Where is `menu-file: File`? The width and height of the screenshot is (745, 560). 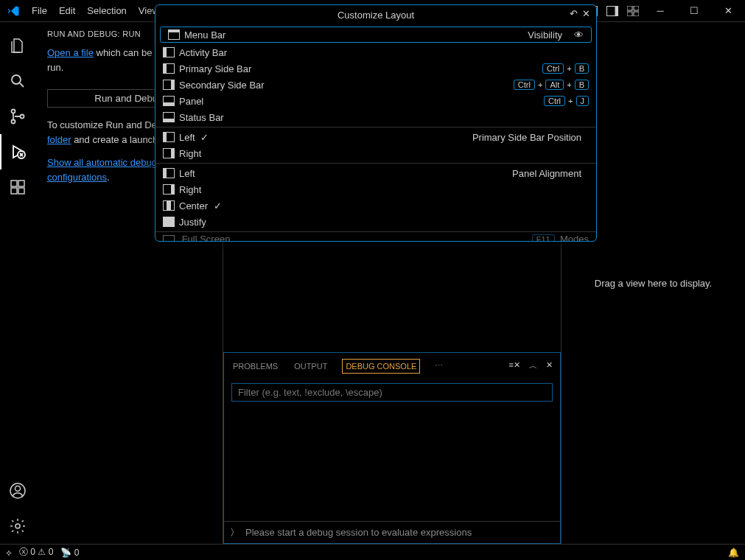
menu-file: File is located at coordinates (40, 10).